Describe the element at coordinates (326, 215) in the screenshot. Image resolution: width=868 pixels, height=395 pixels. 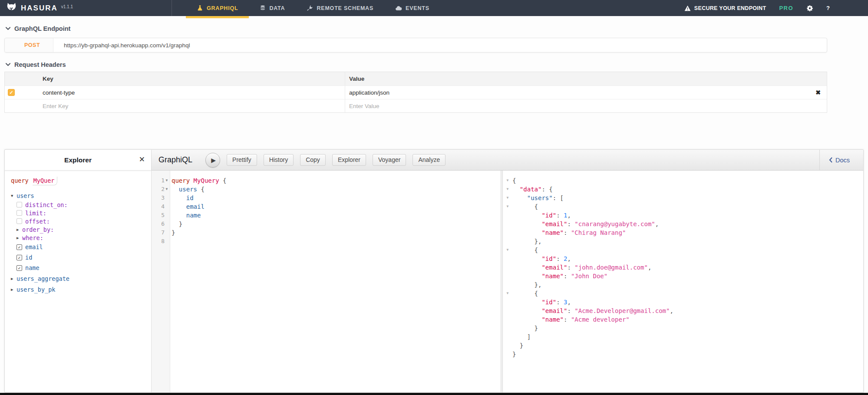
I see `query-line-5: 5 name` at that location.